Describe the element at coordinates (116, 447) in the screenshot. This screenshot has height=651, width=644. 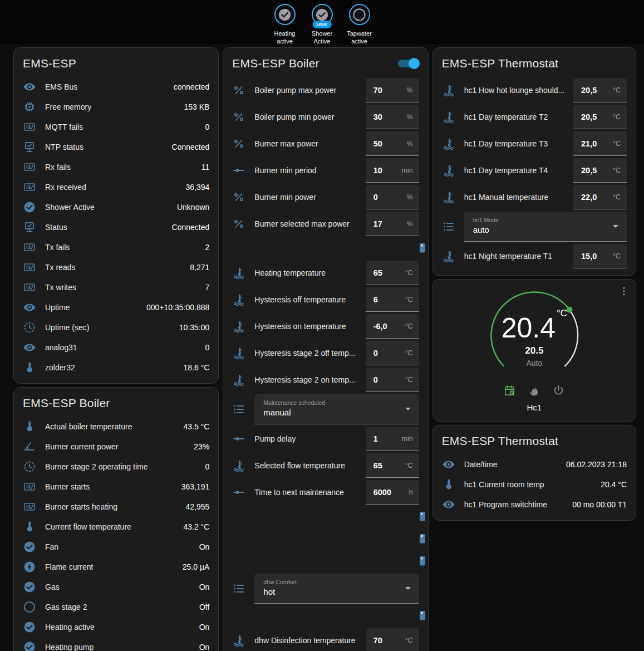
I see `entity-row: Burner current power23%` at that location.